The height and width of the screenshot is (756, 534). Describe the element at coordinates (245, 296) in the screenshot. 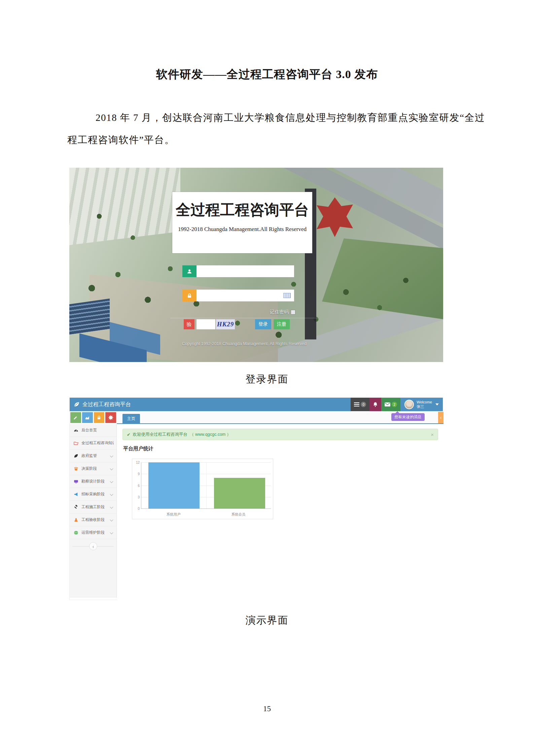

I see `password-input` at that location.